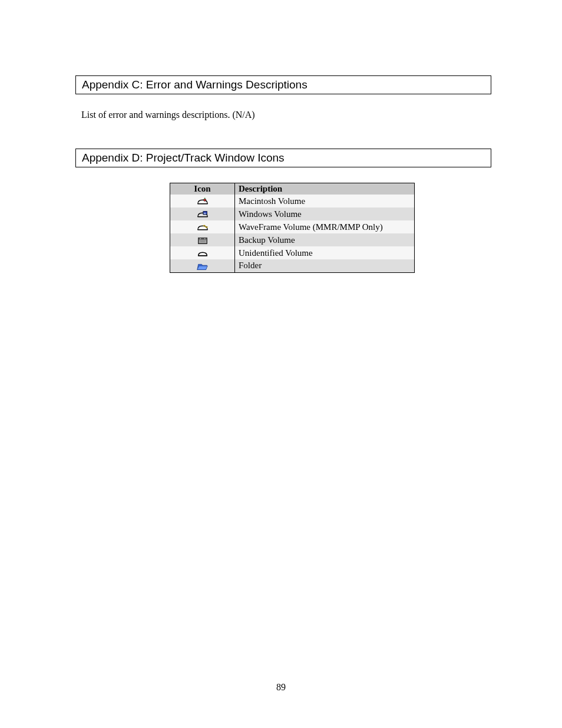  Describe the element at coordinates (292, 228) in the screenshot. I see `icons-table: Icon Description` at that location.